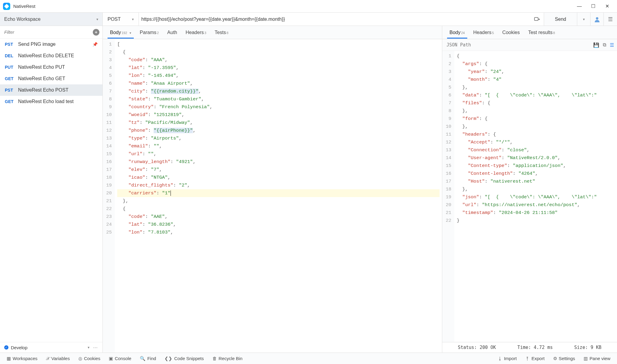  I want to click on status-size: Size: 9 KB, so click(588, 347).